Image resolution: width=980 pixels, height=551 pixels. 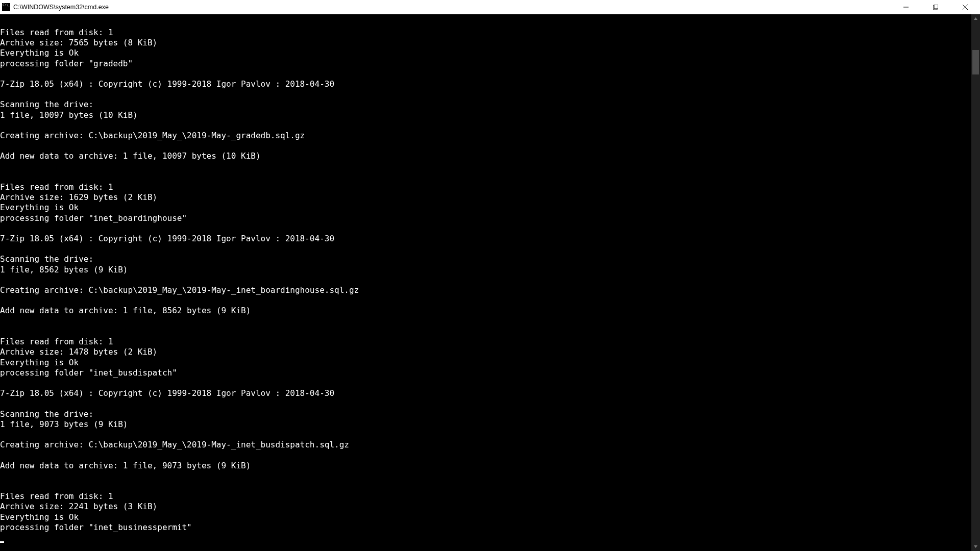 I want to click on scrollbar-thumb, so click(x=976, y=62).